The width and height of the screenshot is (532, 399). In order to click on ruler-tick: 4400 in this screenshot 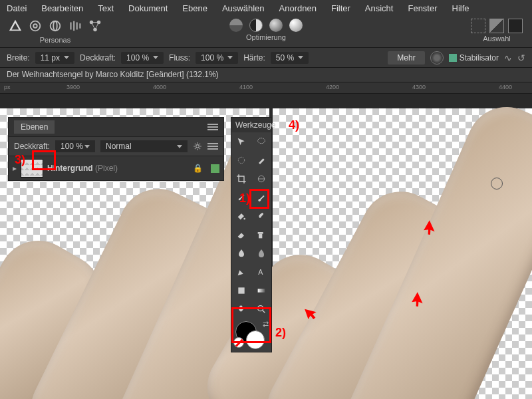, I will do `click(505, 87)`.